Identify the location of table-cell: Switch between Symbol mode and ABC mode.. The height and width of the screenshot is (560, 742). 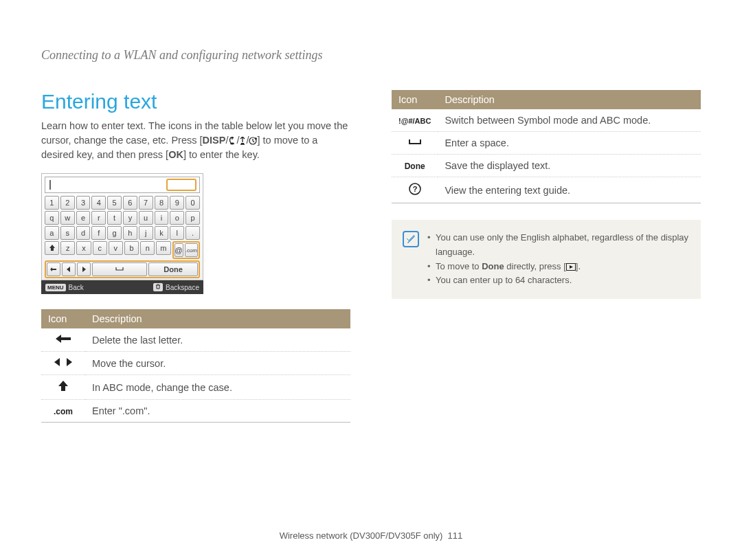
(569, 121).